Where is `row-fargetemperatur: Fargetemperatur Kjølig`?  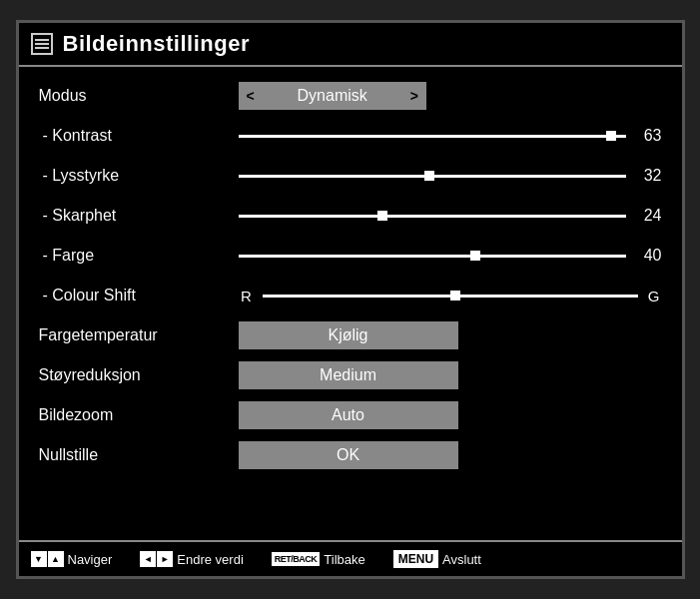
row-fargetemperatur: Fargetemperatur Kjølig is located at coordinates (350, 335).